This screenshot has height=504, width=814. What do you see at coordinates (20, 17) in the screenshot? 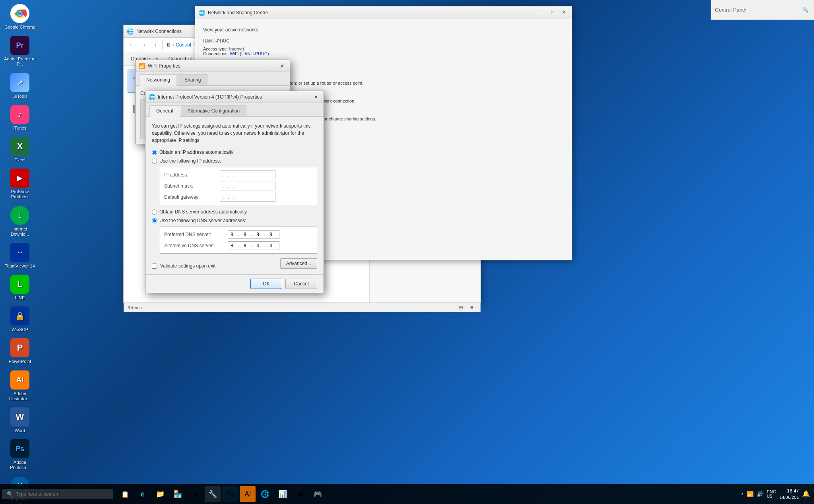
I see `chrome-icon-item: Google Chrome` at bounding box center [20, 17].